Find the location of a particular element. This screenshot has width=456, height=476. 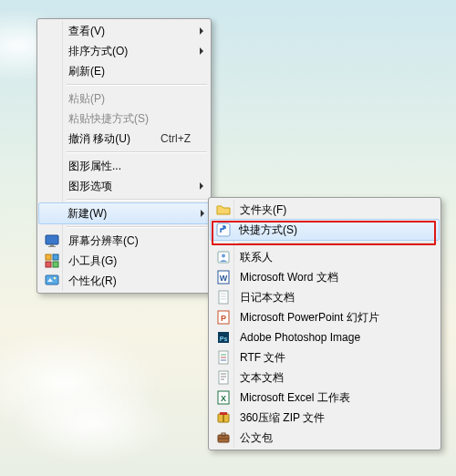

submenu-item-zip: 360压缩 ZIP 文件 is located at coordinates (325, 418).